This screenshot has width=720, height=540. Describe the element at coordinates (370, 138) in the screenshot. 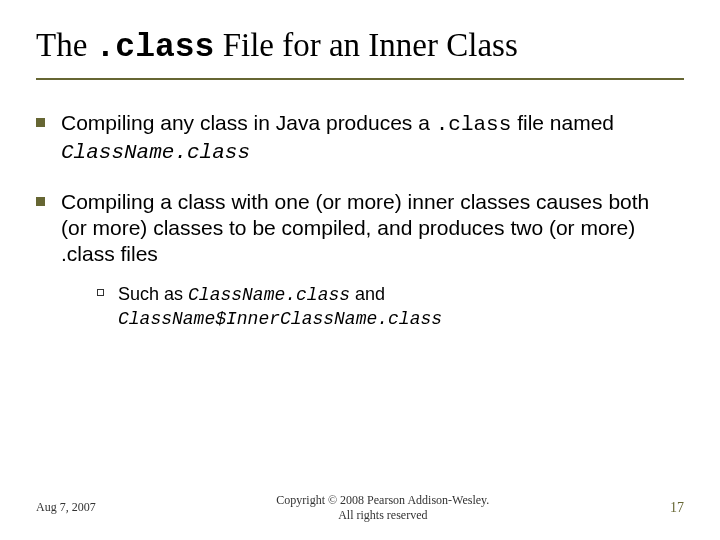

I see `bullet-text: Compiling any class in Java produces a .…` at that location.